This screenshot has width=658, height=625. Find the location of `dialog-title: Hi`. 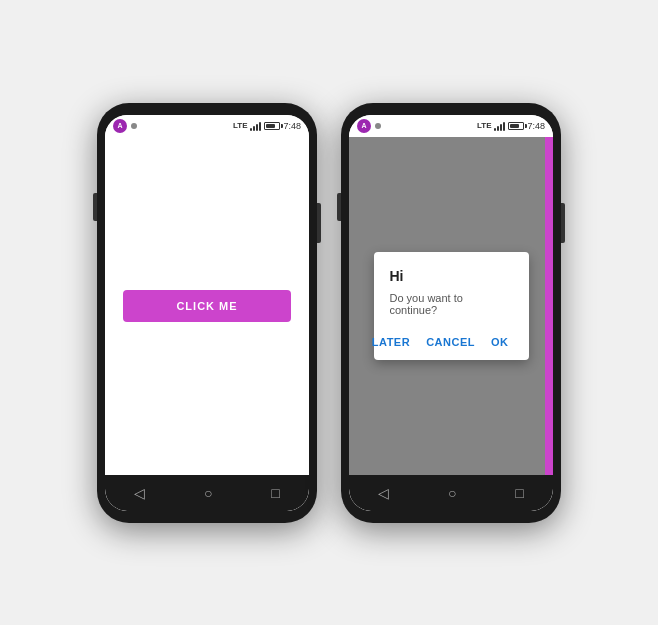

dialog-title: Hi is located at coordinates (452, 276).